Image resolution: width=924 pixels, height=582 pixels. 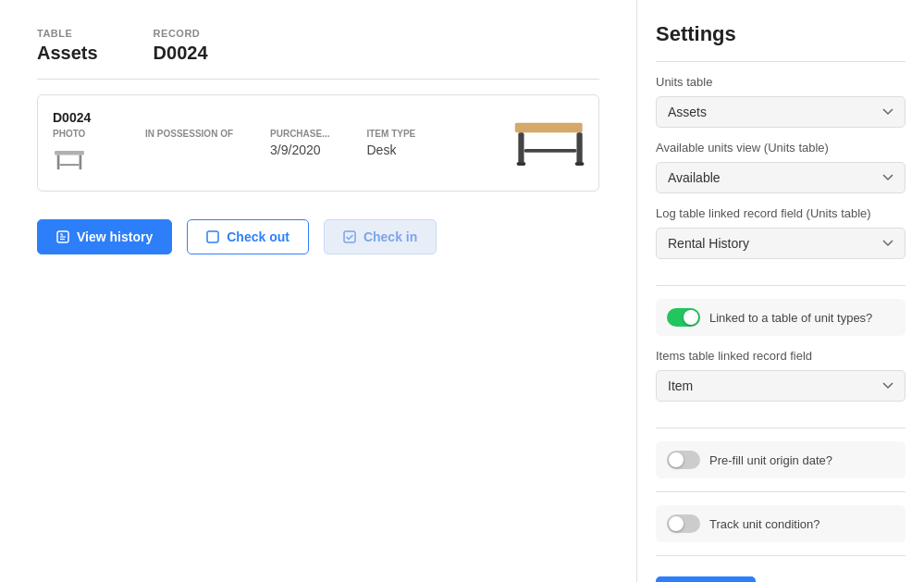 I want to click on prefill-toggle-label: Pre-fill unit origin date?, so click(x=771, y=461).